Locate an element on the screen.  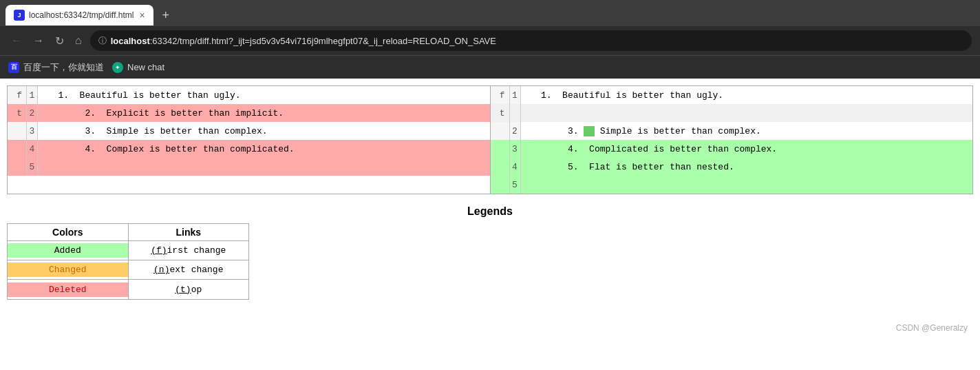
diff-right-row-1: f 1 1. Beautiful is better than ugly. is located at coordinates (732, 95).